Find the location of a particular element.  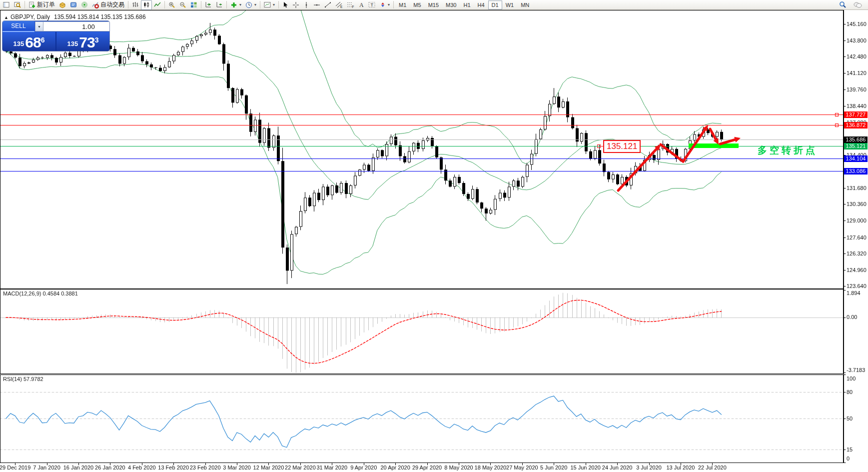

date-axis-label: 18 May 2020 is located at coordinates (491, 468).